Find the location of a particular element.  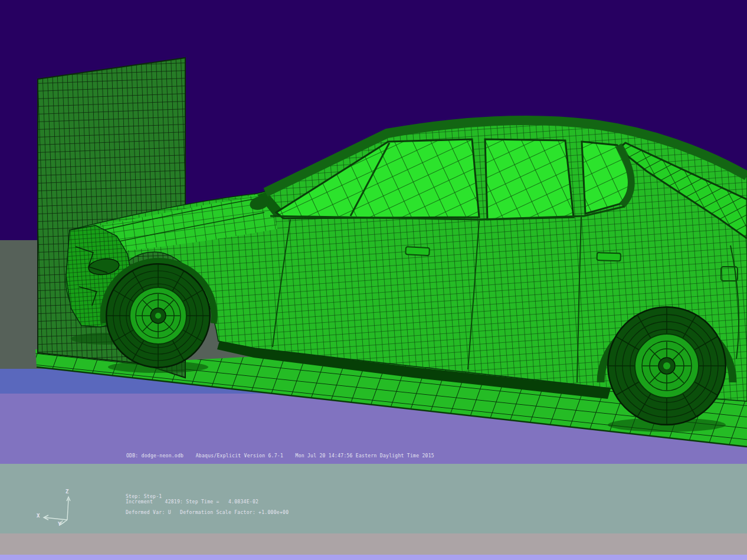

odb-caption: ODB: dodge-neon.odb Abaqus/Explicit Vers… is located at coordinates (280, 456).